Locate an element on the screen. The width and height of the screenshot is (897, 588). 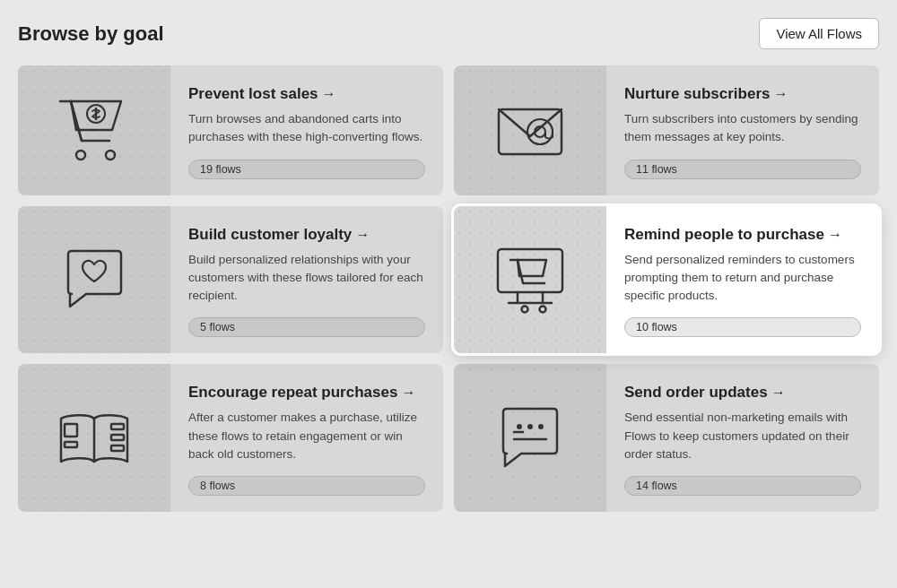
card-remind-people-to-purchase: Remind people to purchase → Send persona… is located at coordinates (666, 280).